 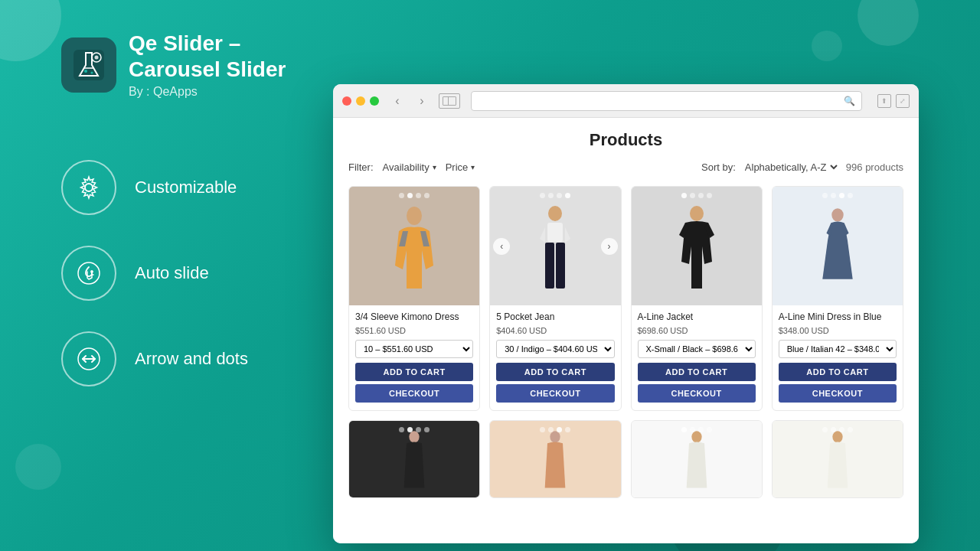 What do you see at coordinates (697, 393) in the screenshot?
I see `checkout-button-3: CHECKOUT` at bounding box center [697, 393].